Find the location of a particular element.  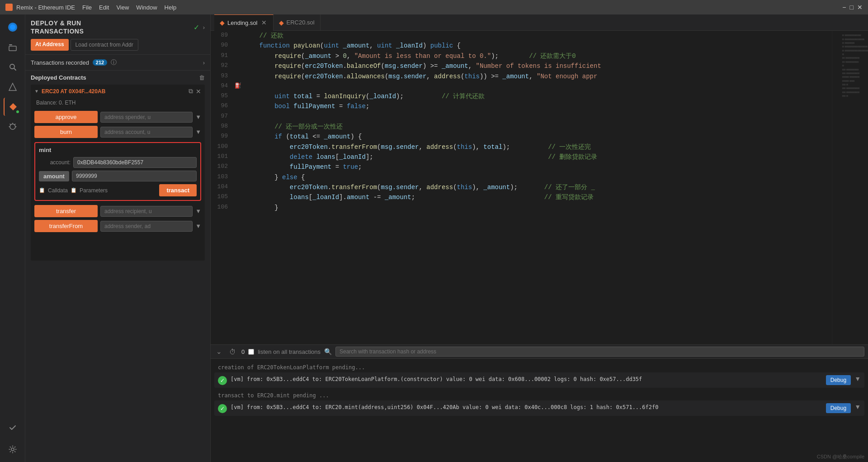

trash-icon: 🗑 is located at coordinates (202, 78).